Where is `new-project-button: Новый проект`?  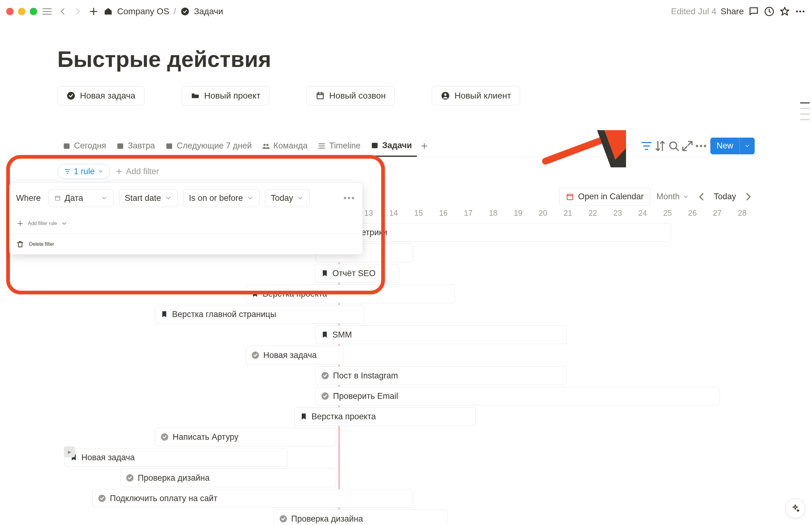 new-project-button: Новый проект is located at coordinates (226, 96).